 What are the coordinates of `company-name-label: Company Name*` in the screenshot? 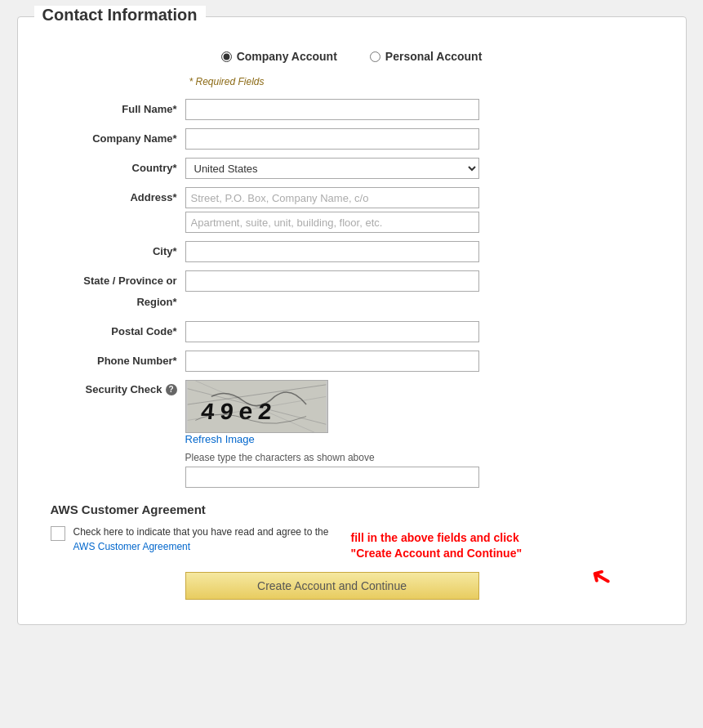 It's located at (114, 139).